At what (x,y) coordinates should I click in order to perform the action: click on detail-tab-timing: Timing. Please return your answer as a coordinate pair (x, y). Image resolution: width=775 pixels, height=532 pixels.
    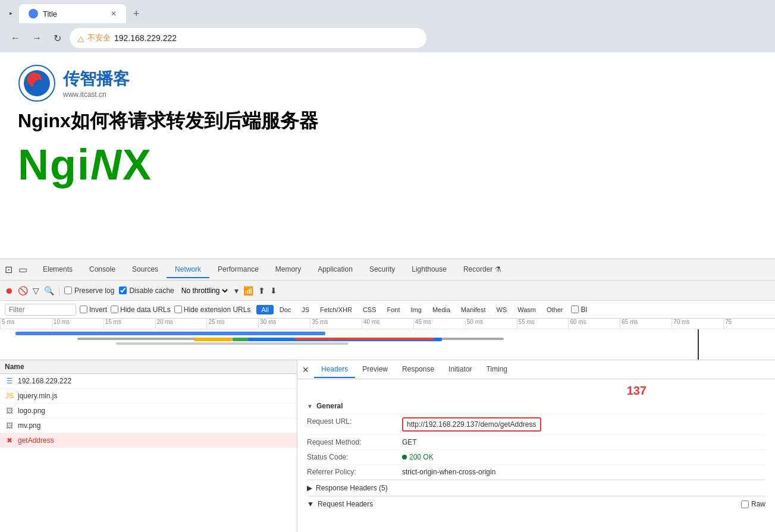
    Looking at the image, I should click on (497, 370).